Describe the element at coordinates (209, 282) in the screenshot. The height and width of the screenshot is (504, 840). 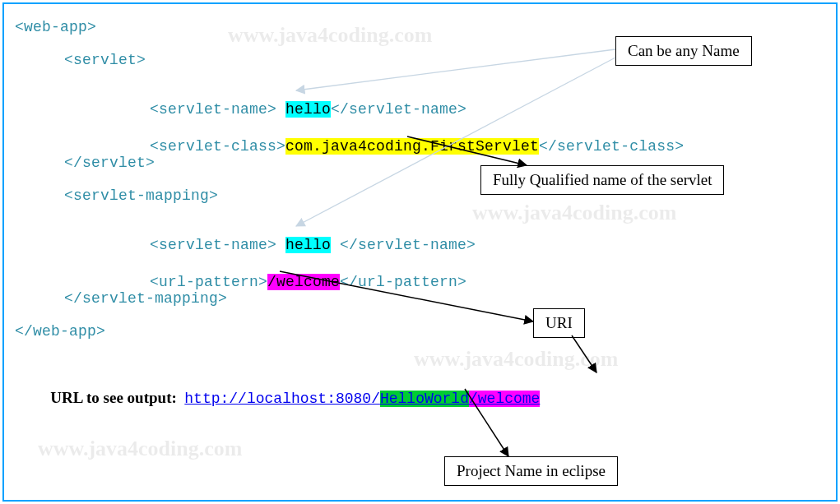
I see `tag-open: <url-pattern>` at that location.